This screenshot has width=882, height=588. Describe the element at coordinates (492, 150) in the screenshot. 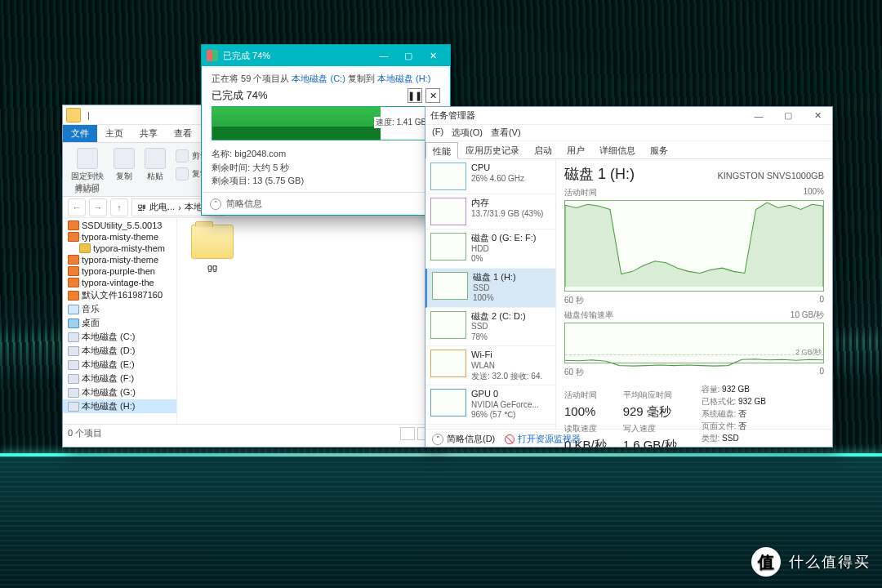

I see `tab-1: 应用历史记录` at that location.